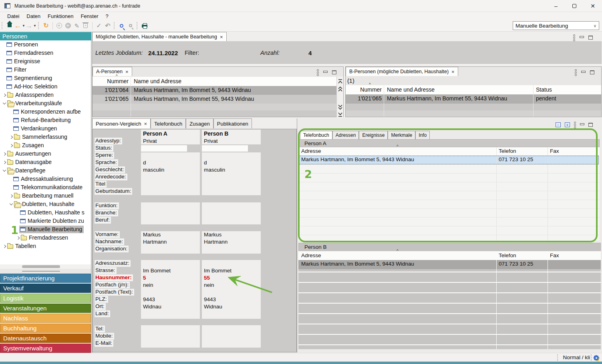 This screenshot has height=364, width=602. What do you see at coordinates (401, 135) in the screenshot?
I see `tab-merkmale: Merkmale` at bounding box center [401, 135].